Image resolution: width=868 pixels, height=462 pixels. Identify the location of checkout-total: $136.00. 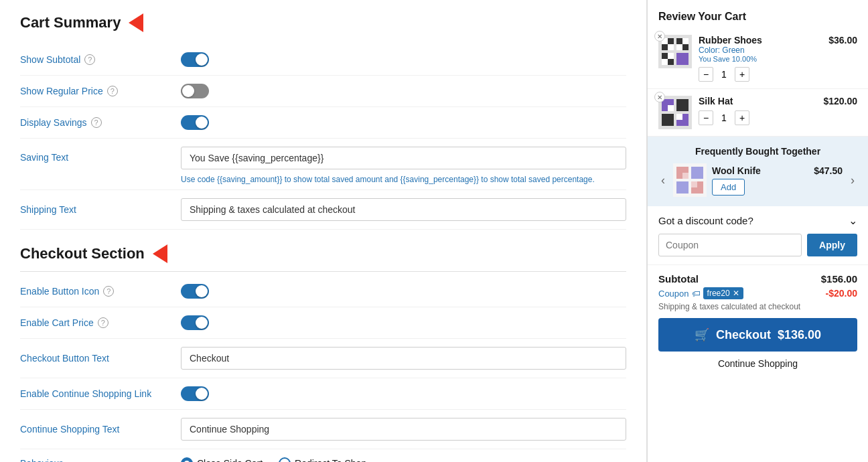
(800, 335).